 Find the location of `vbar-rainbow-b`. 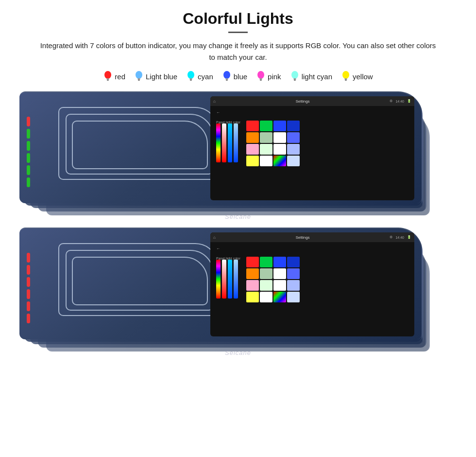

vbar-rainbow-b is located at coordinates (219, 279).